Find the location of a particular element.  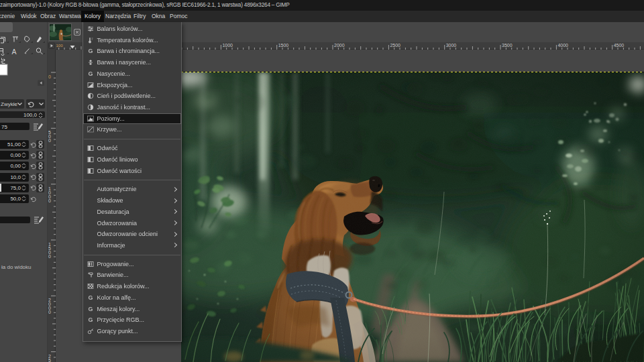

svg-text: 100 is located at coordinates (60, 46).